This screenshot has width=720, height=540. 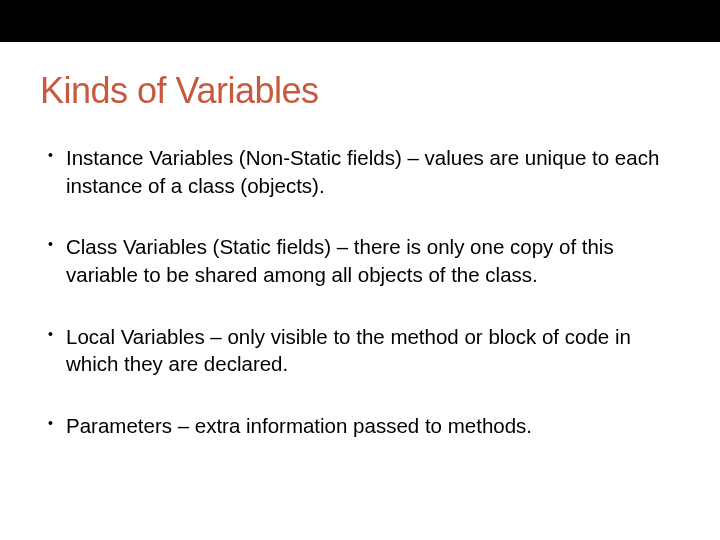 What do you see at coordinates (364, 350) in the screenshot?
I see `list-item: Local Variables – only visible to the me…` at bounding box center [364, 350].